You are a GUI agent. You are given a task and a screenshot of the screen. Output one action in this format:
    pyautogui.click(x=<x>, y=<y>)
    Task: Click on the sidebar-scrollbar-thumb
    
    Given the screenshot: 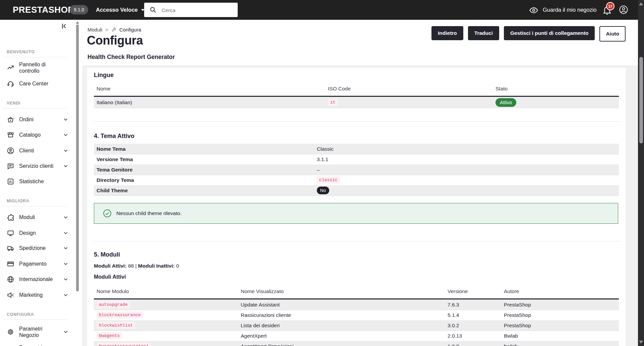 What is the action you would take?
    pyautogui.click(x=77, y=158)
    